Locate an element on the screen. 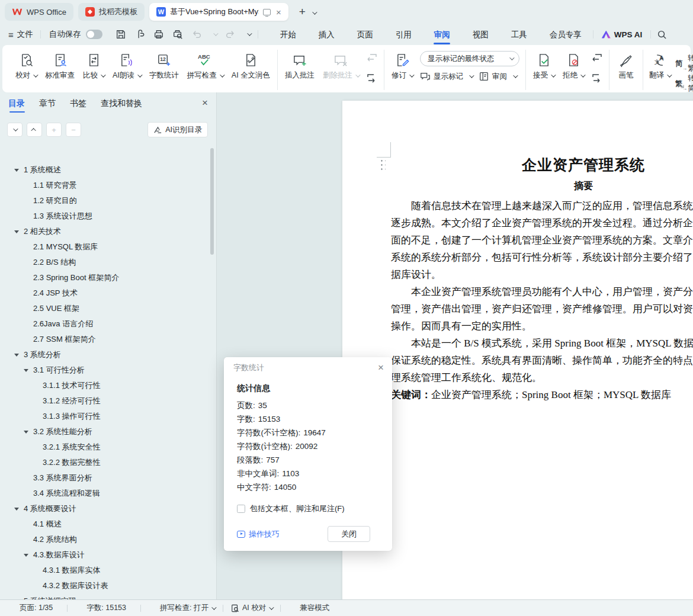 This screenshot has width=693, height=616. previous-comment-icon is located at coordinates (372, 58).